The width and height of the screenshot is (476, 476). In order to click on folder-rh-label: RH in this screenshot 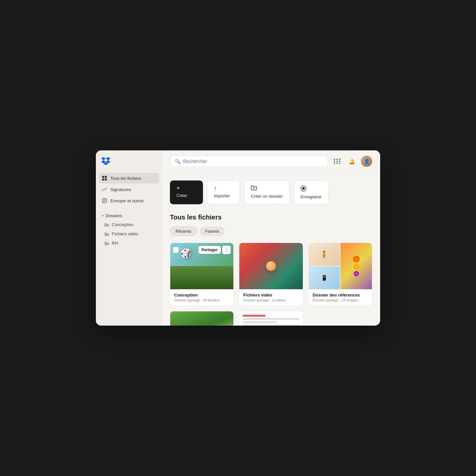, I will do `click(115, 243)`.